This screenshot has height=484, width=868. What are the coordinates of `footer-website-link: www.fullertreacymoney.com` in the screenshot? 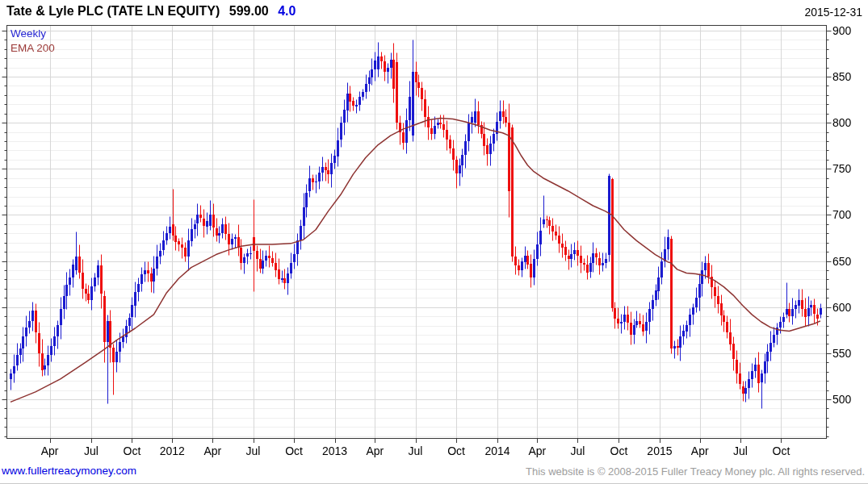 It's located at (69, 471).